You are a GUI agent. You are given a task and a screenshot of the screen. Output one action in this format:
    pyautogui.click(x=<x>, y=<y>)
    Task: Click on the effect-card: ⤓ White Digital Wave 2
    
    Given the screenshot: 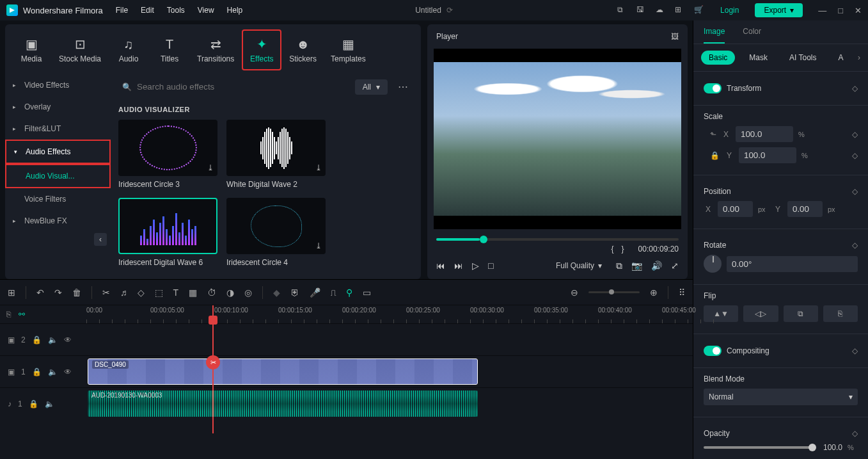 What is the action you would take?
    pyautogui.click(x=276, y=154)
    